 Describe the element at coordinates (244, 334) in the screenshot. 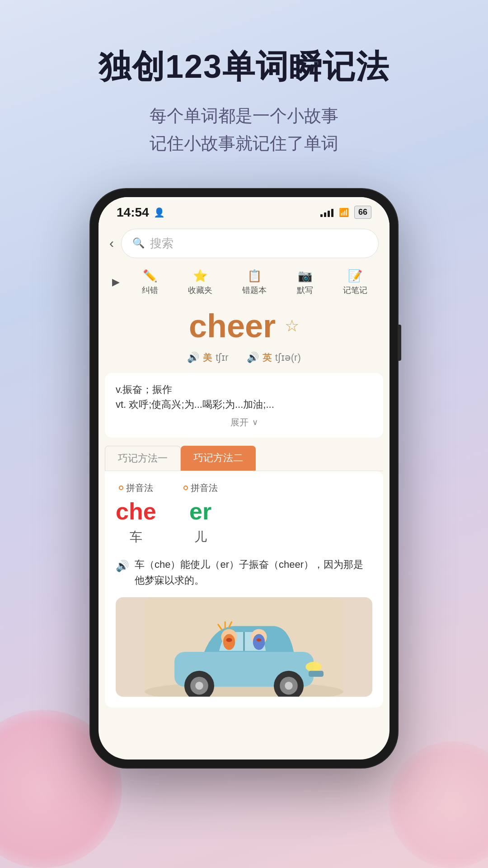

I see `word-section: cheer ☆ 🔊 美 tʃɪr 🔊 英 tʃɪə(r)` at that location.